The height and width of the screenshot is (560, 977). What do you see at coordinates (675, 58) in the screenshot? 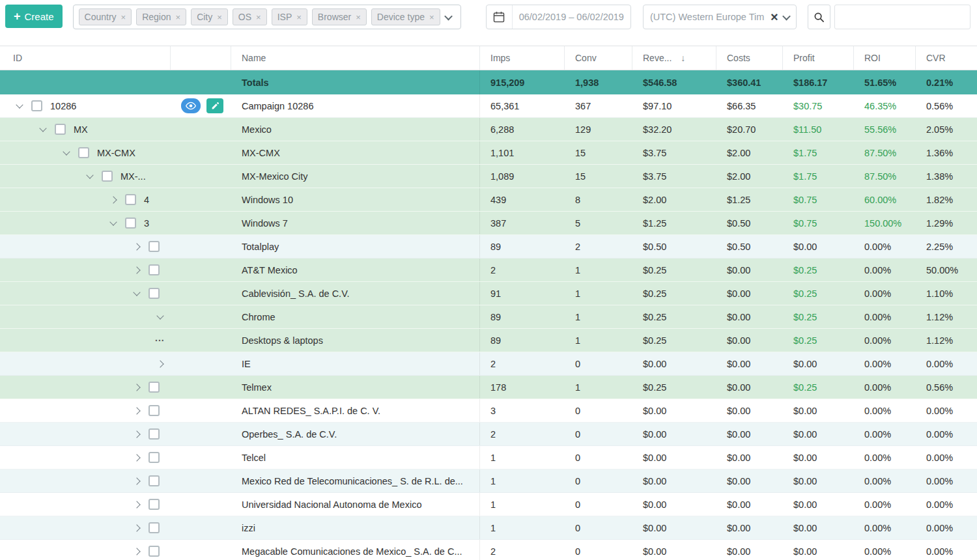
I see `column-header-revenue: Reve... ↓` at bounding box center [675, 58].